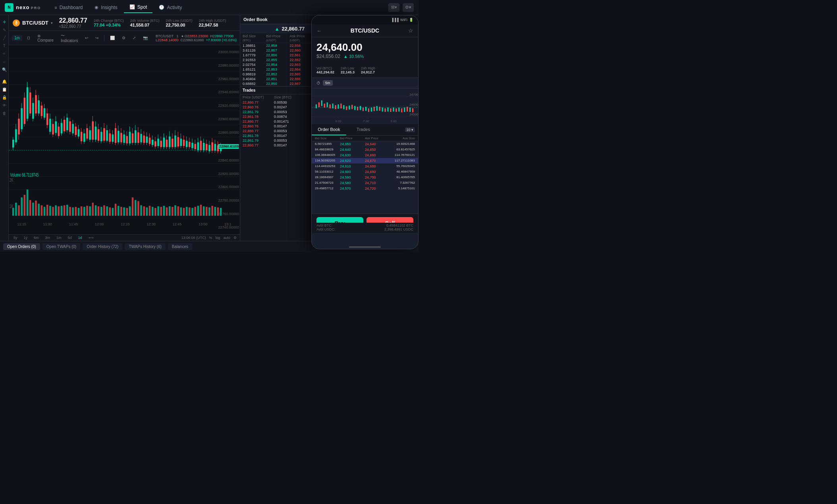  What do you see at coordinates (33, 23) in the screenshot?
I see `pair-selector: ₿ BTC/USDT ▾` at bounding box center [33, 23].